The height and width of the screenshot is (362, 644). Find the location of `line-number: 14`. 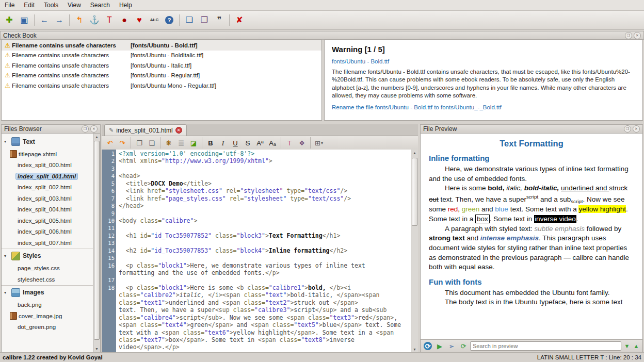

line-number: 14 is located at coordinates (108, 251).